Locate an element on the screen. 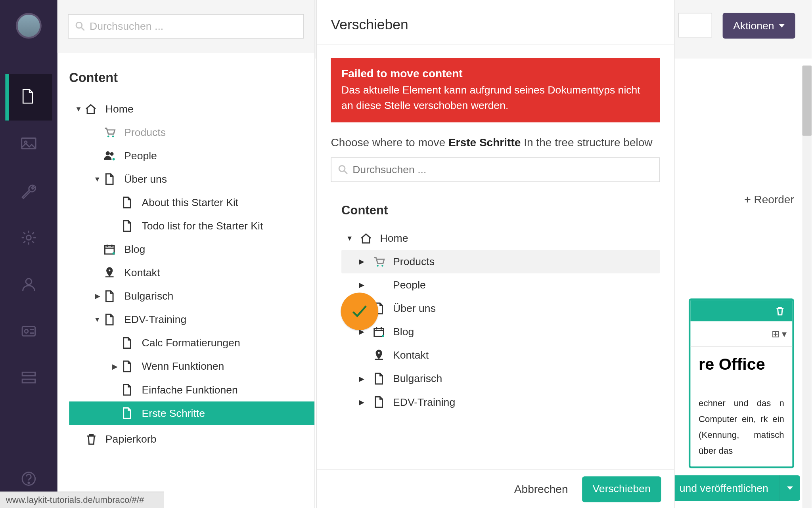 The height and width of the screenshot is (508, 812). tree-label: Products is located at coordinates (414, 262).